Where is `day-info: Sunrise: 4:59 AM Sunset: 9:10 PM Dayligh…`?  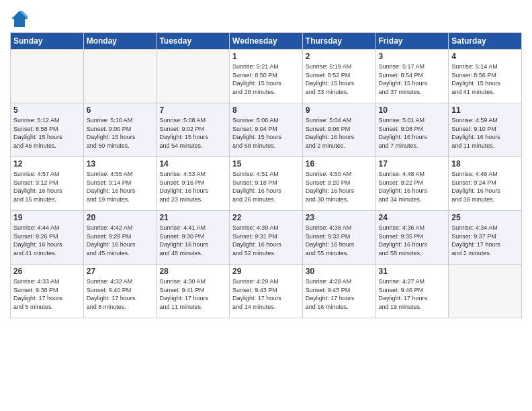
day-info: Sunrise: 4:59 AM Sunset: 9:10 PM Dayligh… is located at coordinates (485, 133).